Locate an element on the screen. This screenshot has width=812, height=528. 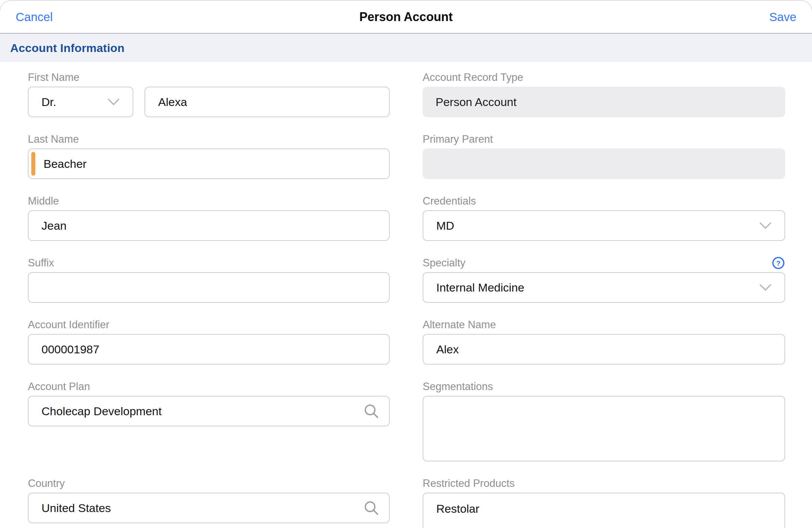
page-title: Person Account is located at coordinates (406, 17).